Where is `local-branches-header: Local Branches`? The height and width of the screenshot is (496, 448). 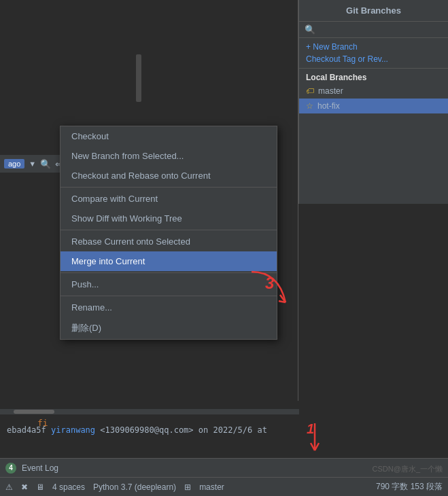 local-branches-header: Local Branches is located at coordinates (374, 76).